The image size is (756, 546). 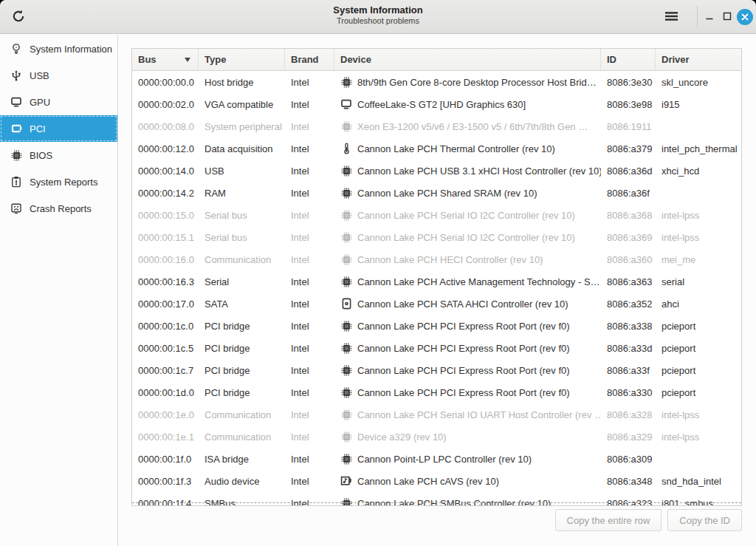 I want to click on footer-actions: Copy the entire row Copy the ID, so click(x=648, y=520).